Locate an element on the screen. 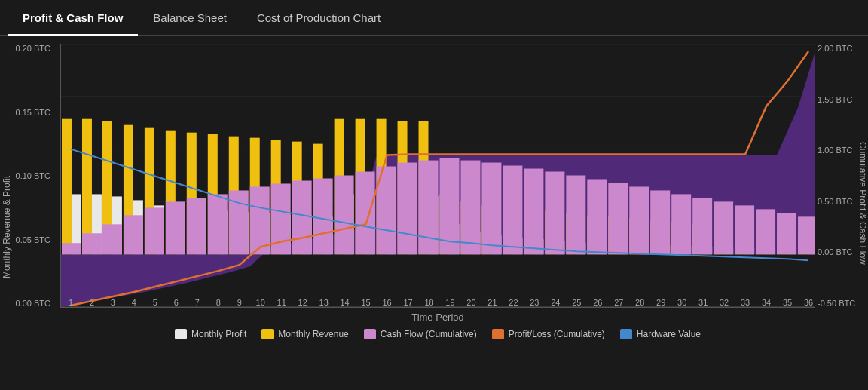 Image resolution: width=868 pixels, height=390 pixels. legend-label-cash-flow: Cash Flow (Cumulative) is located at coordinates (429, 334).